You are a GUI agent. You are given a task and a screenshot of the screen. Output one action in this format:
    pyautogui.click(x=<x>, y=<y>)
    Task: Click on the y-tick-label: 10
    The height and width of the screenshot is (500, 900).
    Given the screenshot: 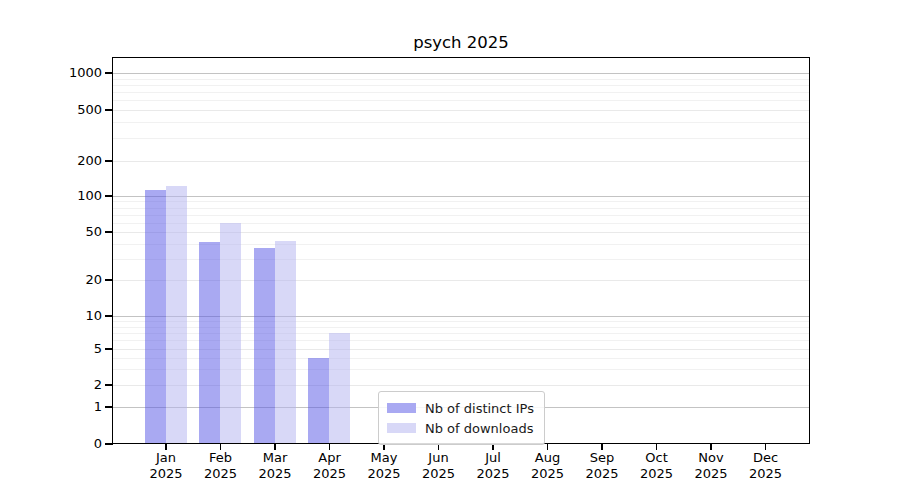 What is the action you would take?
    pyautogui.click(x=66, y=316)
    